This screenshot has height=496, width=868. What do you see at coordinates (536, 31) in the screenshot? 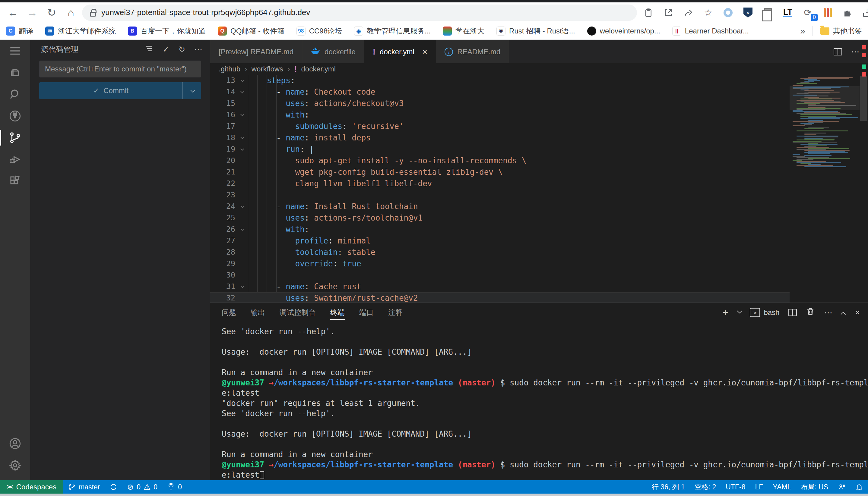
I see `bookmark-item: ®Rust 招聘 - Rust语...` at bounding box center [536, 31].